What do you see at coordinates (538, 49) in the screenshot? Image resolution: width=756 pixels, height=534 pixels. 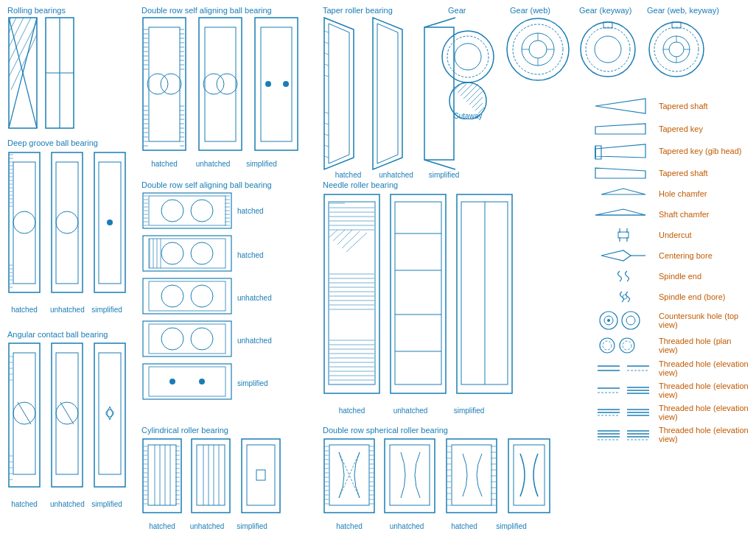 I see `gear-web-svg` at bounding box center [538, 49].